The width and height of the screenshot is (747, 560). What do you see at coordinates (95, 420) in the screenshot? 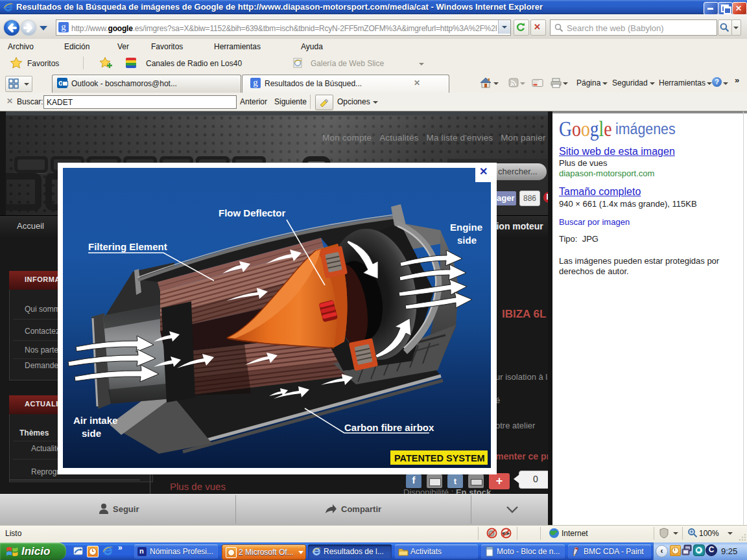
I see `svg-text: Air intake` at bounding box center [95, 420].